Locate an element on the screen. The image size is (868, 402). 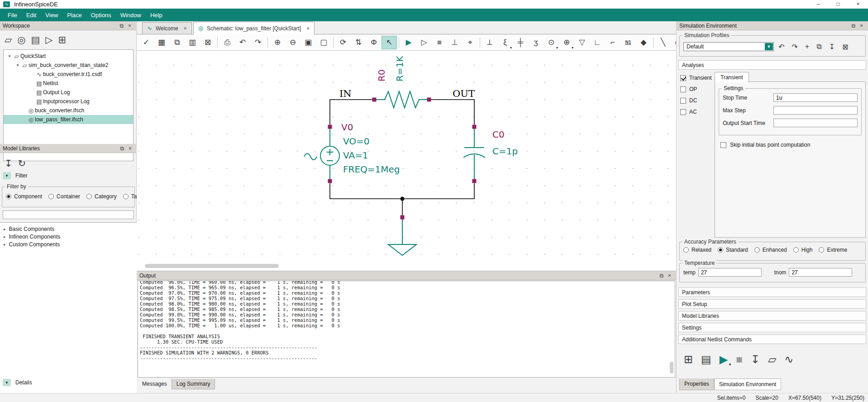
capacitor-icon: ╪ is located at coordinates (520, 43).